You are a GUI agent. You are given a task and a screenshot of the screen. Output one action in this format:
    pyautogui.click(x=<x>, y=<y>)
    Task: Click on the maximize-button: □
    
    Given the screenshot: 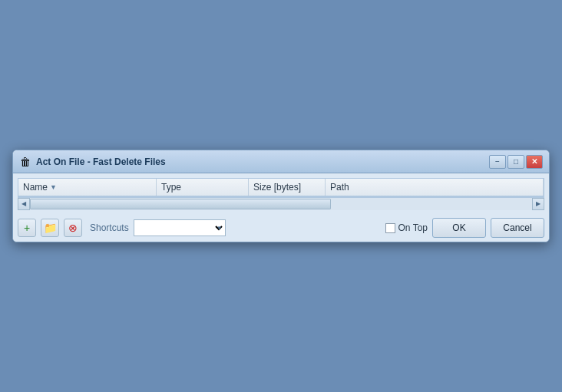 What is the action you would take?
    pyautogui.click(x=516, y=162)
    